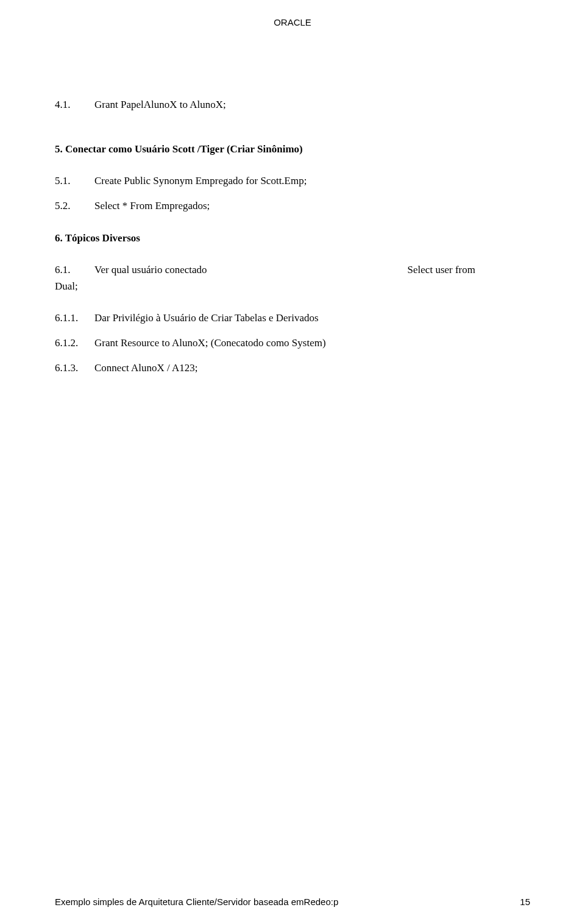 This screenshot has height=924, width=585. I want to click on item-text: Connect AlunoX / A123;, so click(312, 368).